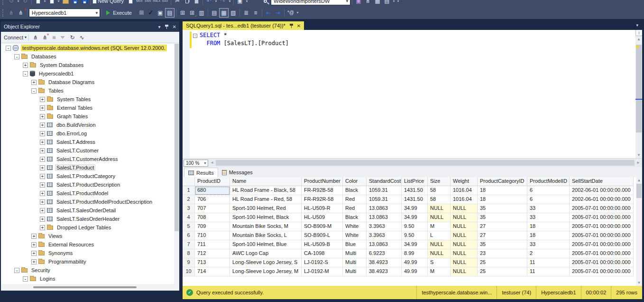 The height and width of the screenshot is (302, 644). Describe the element at coordinates (503, 254) in the screenshot. I see `grid-cell: 23` at that location.